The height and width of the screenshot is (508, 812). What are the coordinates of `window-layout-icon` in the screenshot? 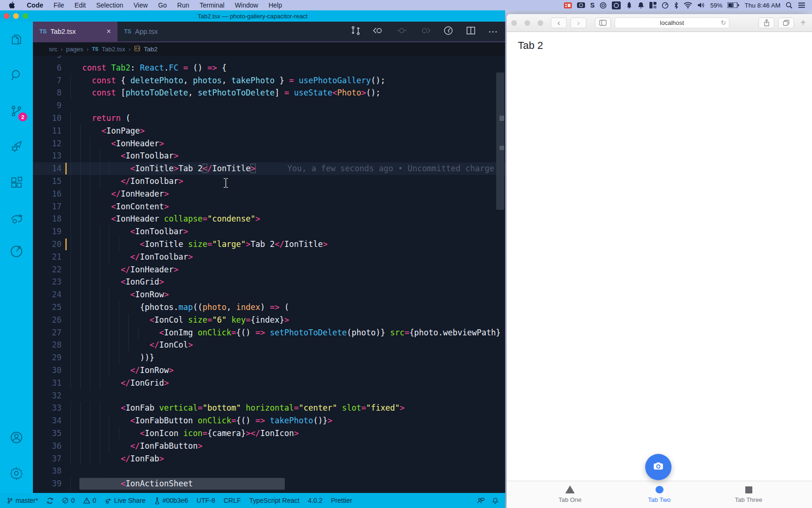 It's located at (653, 5).